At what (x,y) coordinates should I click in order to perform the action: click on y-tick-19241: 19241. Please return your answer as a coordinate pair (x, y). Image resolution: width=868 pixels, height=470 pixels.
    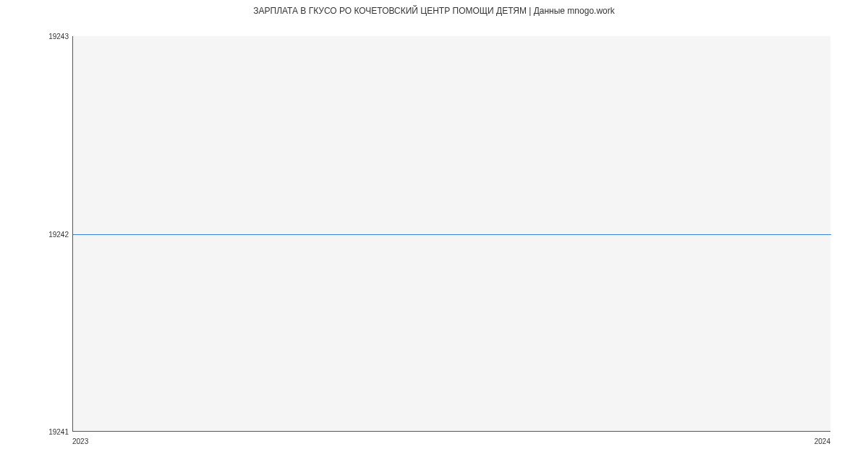
    Looking at the image, I should click on (59, 432).